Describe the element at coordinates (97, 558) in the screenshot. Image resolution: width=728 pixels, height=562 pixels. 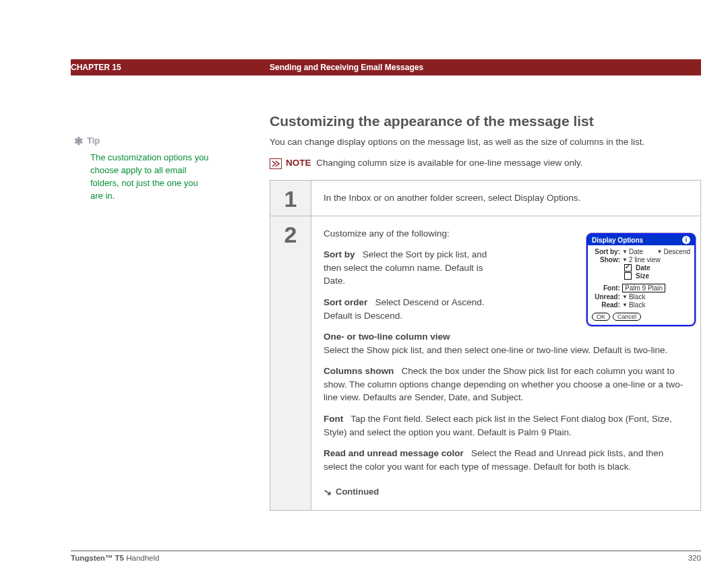
I see `product-bold: Tungsten™ T5` at that location.